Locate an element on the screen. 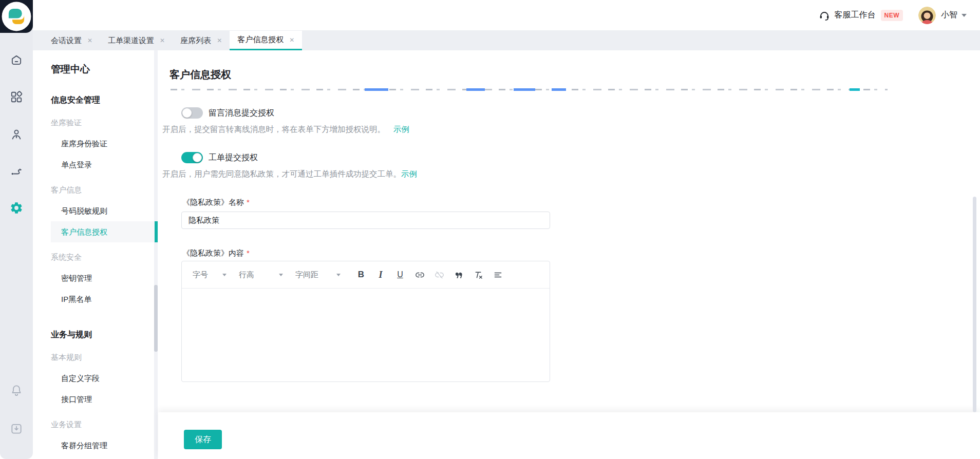 The height and width of the screenshot is (459, 980). username: 小智 is located at coordinates (949, 15).